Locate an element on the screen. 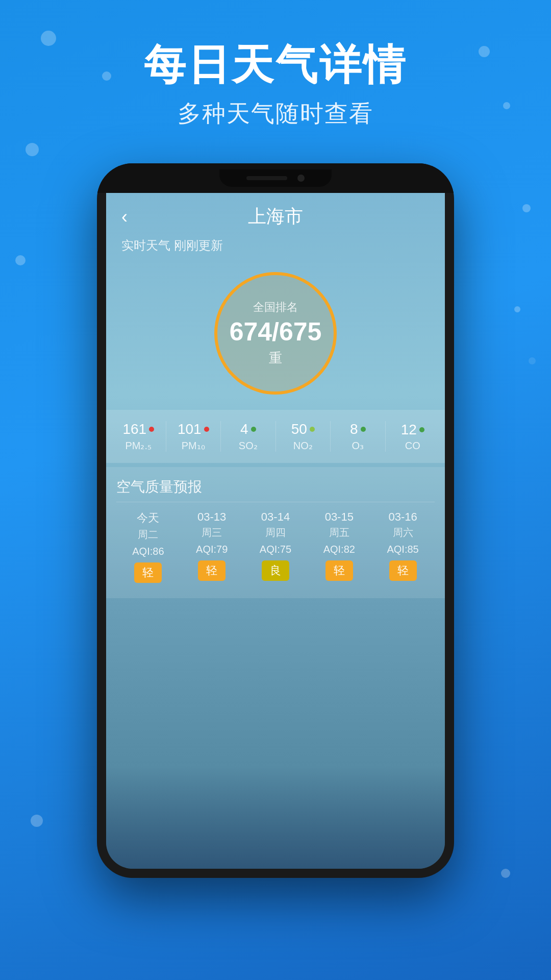  back-button: ‹ is located at coordinates (124, 217).